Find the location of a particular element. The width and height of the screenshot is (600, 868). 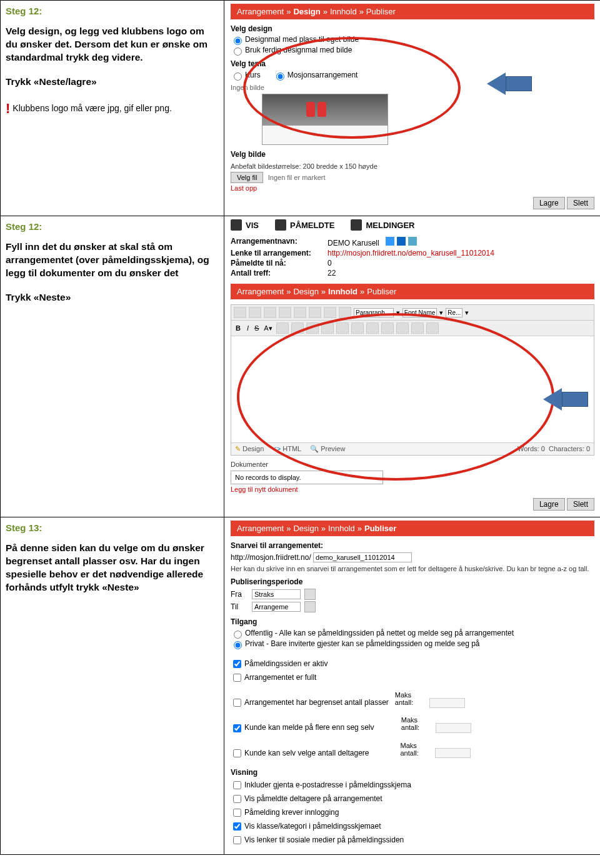

magnifier-icon is located at coordinates (236, 225).